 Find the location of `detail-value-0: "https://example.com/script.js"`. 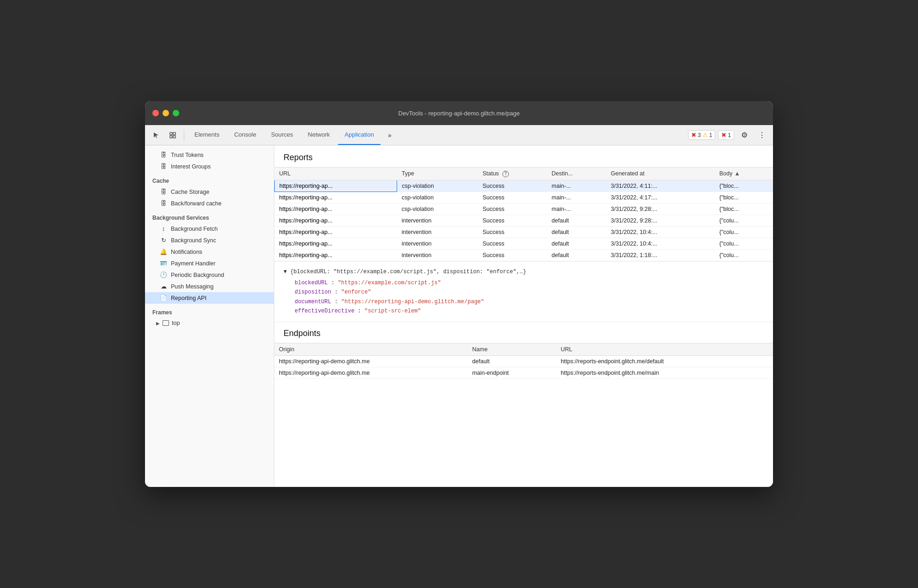

detail-value-0: "https://example.com/script.js" is located at coordinates (390, 283).